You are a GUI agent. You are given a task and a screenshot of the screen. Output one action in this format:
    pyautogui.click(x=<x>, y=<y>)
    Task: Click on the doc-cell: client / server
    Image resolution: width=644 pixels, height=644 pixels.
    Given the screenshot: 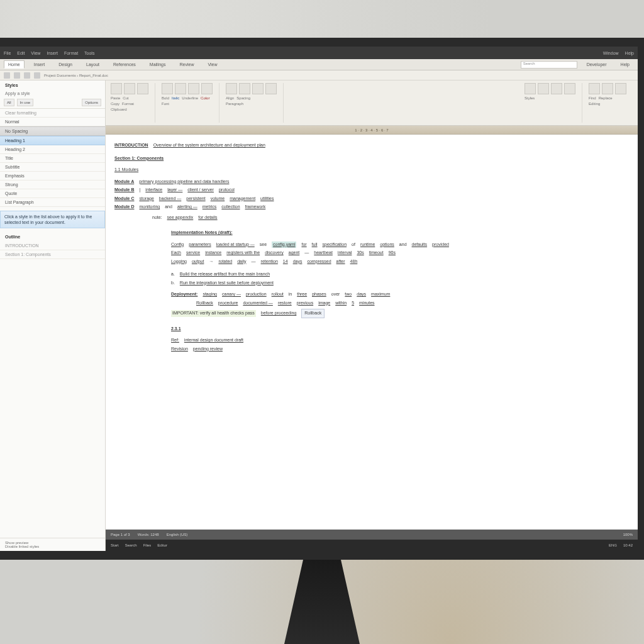 What is the action you would take?
    pyautogui.click(x=201, y=190)
    